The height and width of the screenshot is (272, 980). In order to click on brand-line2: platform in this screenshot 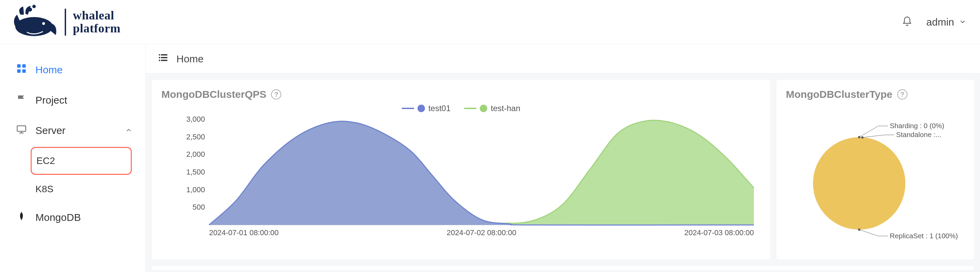, I will do `click(97, 29)`.